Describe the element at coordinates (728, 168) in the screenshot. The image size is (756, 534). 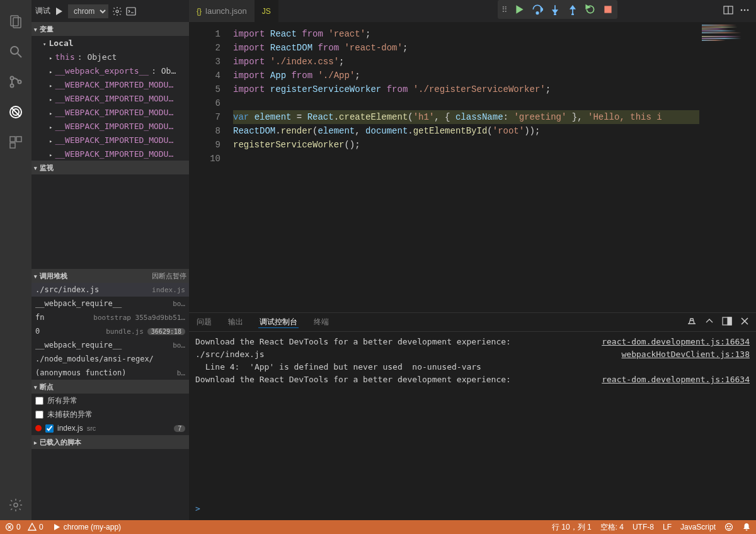
I see `minimap` at that location.